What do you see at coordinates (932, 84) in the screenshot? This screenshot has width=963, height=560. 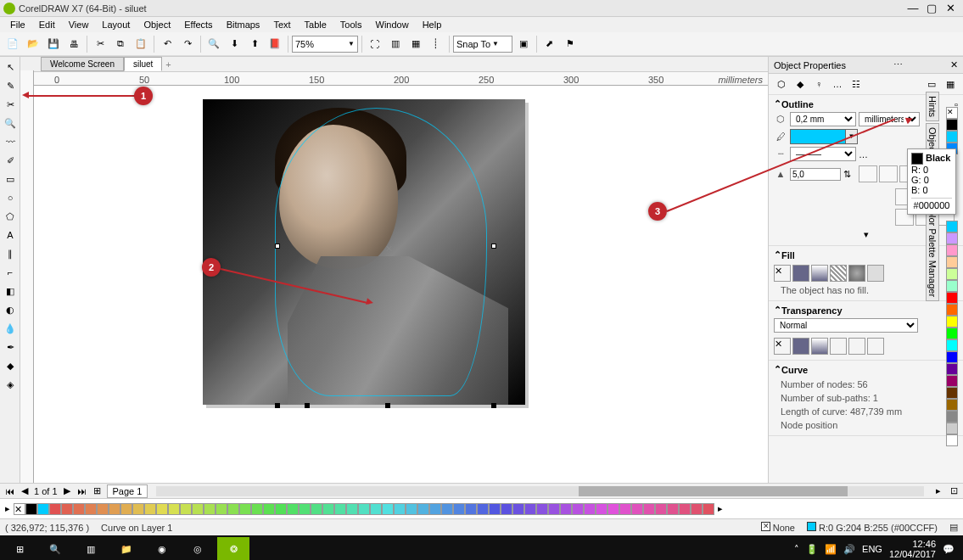 I see `frame-tab-icon: ▭` at bounding box center [932, 84].